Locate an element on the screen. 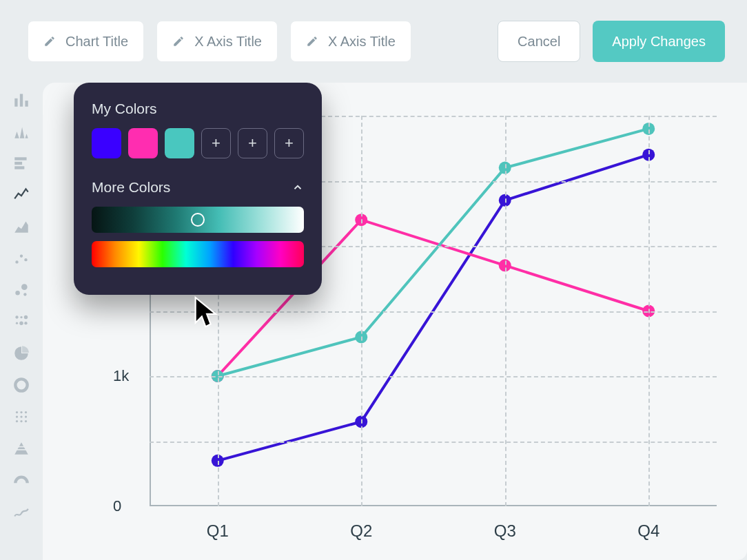 The image size is (747, 560). x-axis-title-input-2: X Axis Title is located at coordinates (351, 41).